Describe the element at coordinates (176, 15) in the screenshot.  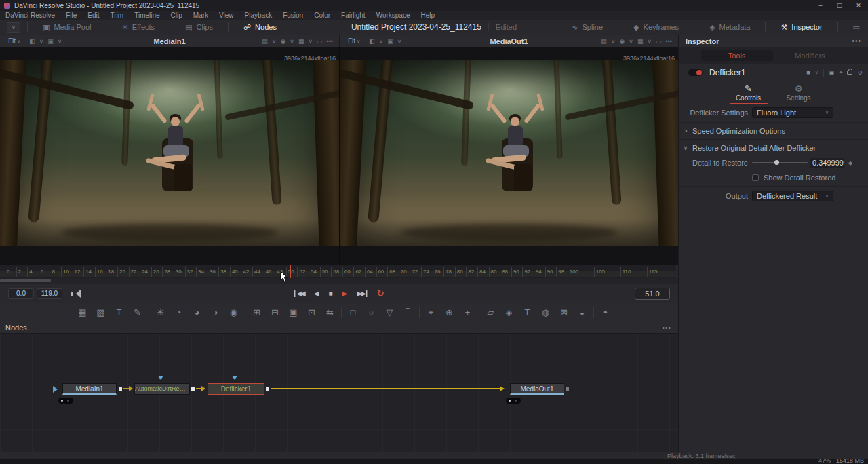
I see `menu-item: Clip` at that location.